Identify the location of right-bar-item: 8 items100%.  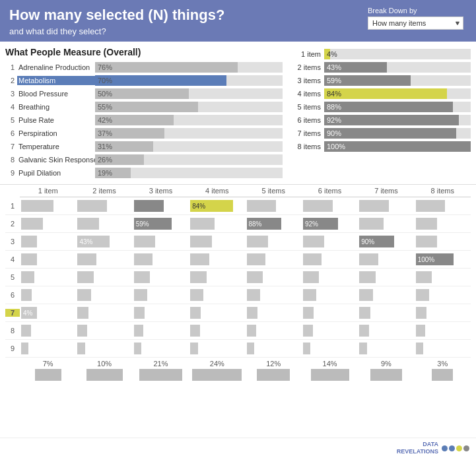
(379, 147).